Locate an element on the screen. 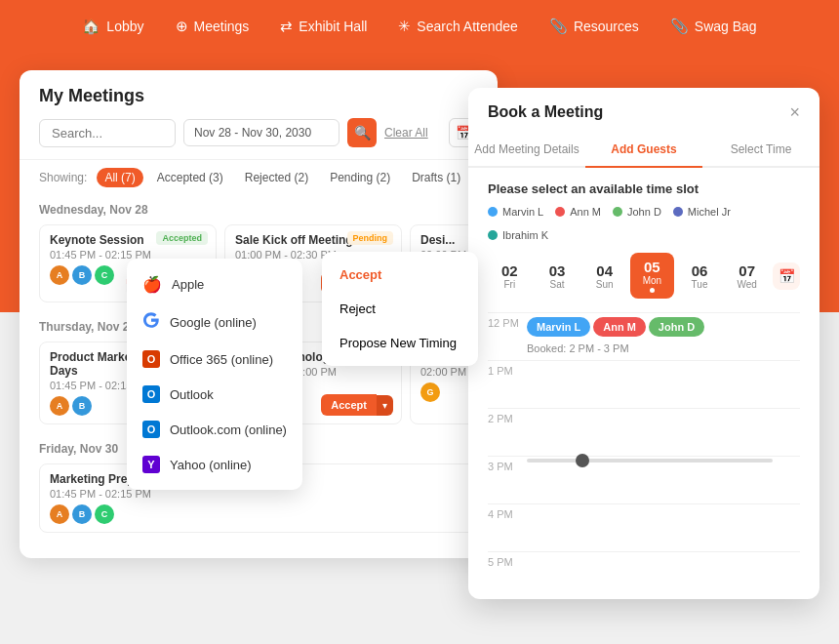  time-slot-12pm: Marvin L Ann M John D Booked: 2 PM - 3 P… is located at coordinates (663, 337).